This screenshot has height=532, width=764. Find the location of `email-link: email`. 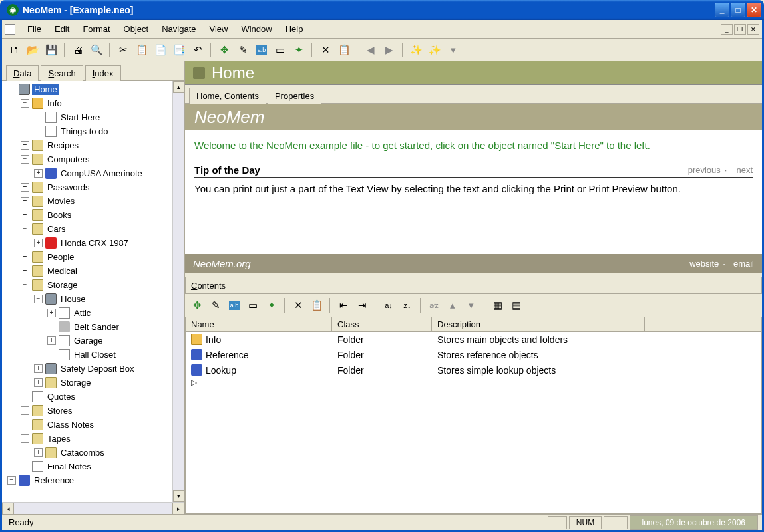

email-link: email is located at coordinates (744, 263).